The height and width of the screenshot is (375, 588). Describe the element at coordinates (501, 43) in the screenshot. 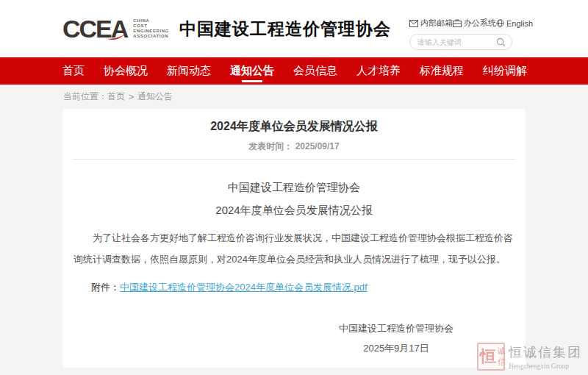

I see `search-button` at that location.